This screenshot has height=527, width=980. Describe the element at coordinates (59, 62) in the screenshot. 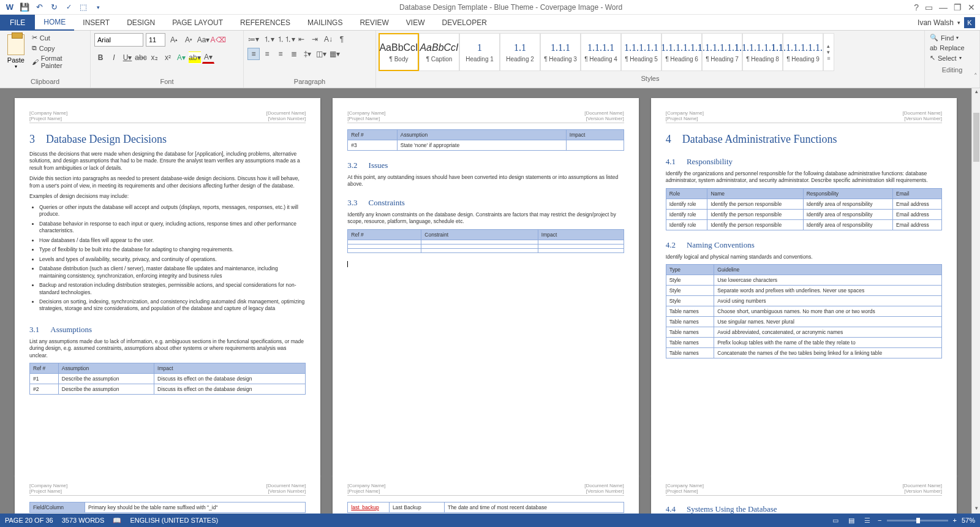

I see `format-painter-button: 🖌Format Painter` at that location.